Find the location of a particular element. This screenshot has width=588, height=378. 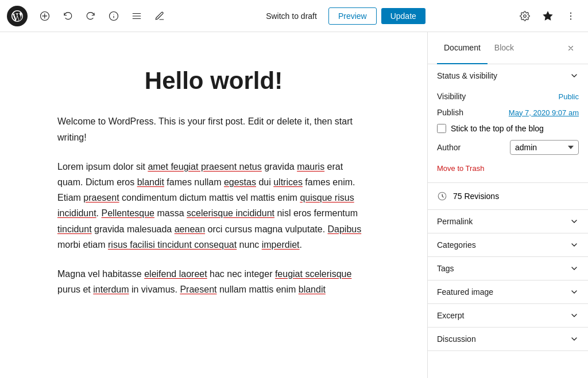

paragraph-2: Lorem ipsum dolor sit amet feugiat praes… is located at coordinates (214, 205).